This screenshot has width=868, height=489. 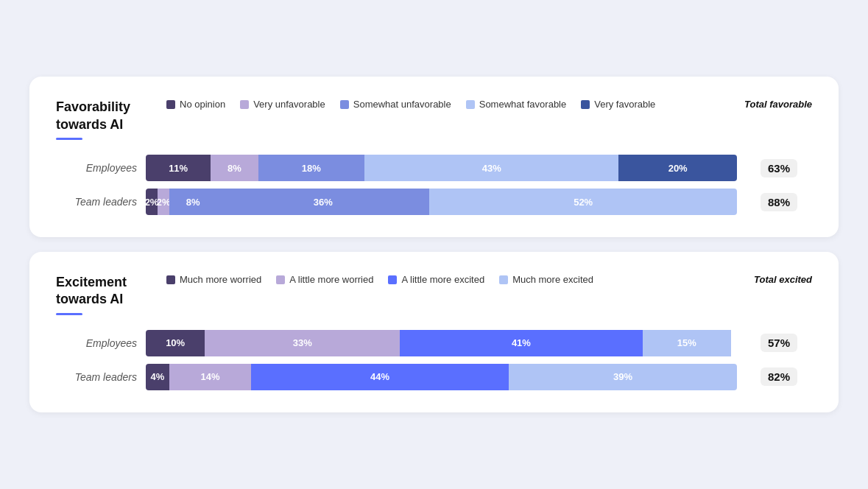 What do you see at coordinates (434, 343) in the screenshot?
I see `table-row: Employees10%33%41%15%57%` at bounding box center [434, 343].